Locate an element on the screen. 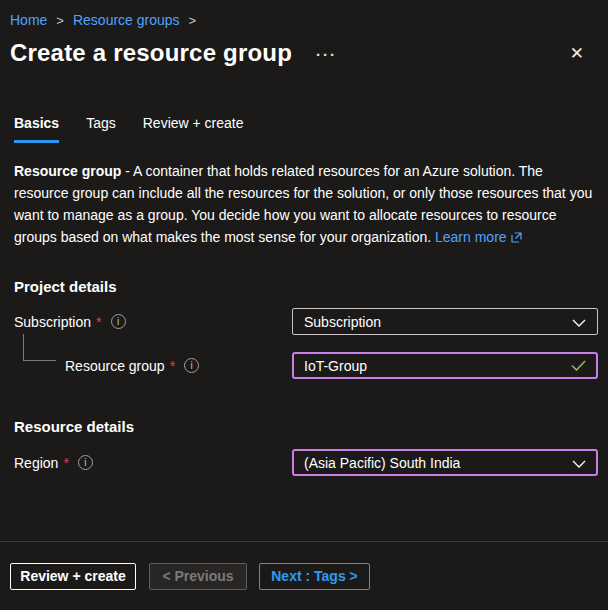 The height and width of the screenshot is (610, 608). resource-group-name-input: IoT-Group is located at coordinates (445, 366).